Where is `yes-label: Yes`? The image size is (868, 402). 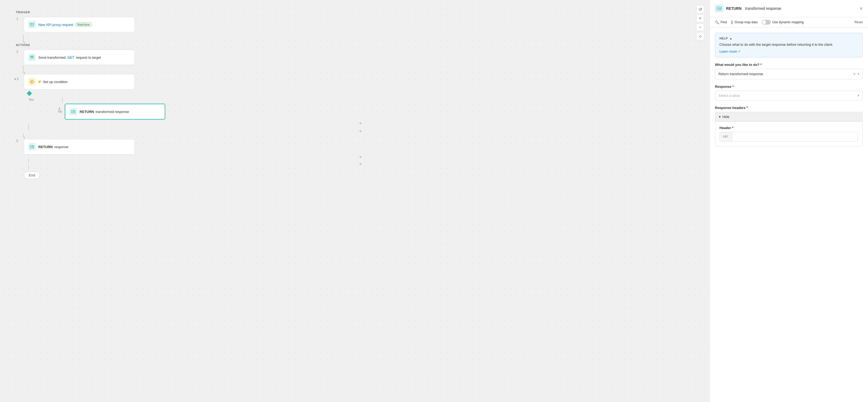
yes-label: Yes is located at coordinates (31, 100).